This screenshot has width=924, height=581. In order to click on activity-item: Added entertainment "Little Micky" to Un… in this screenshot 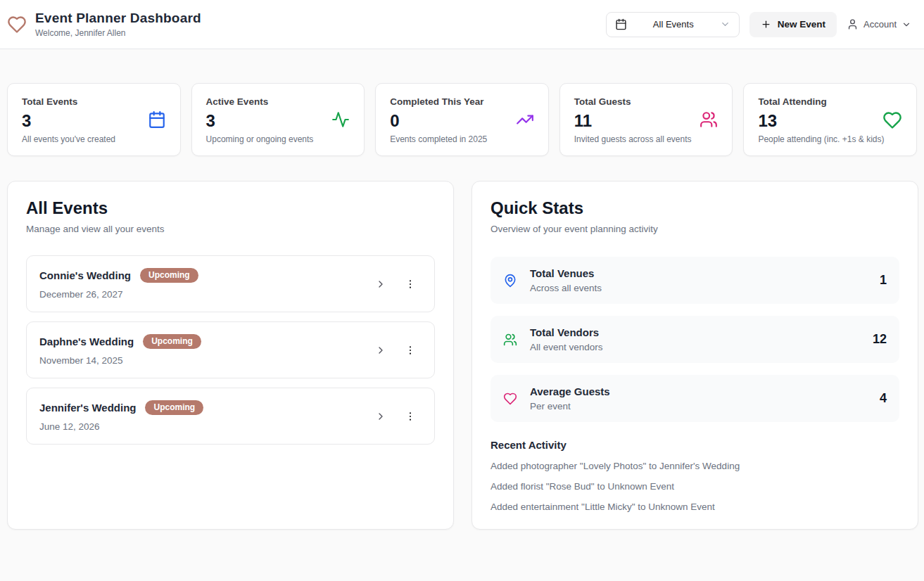, I will do `click(695, 506)`.